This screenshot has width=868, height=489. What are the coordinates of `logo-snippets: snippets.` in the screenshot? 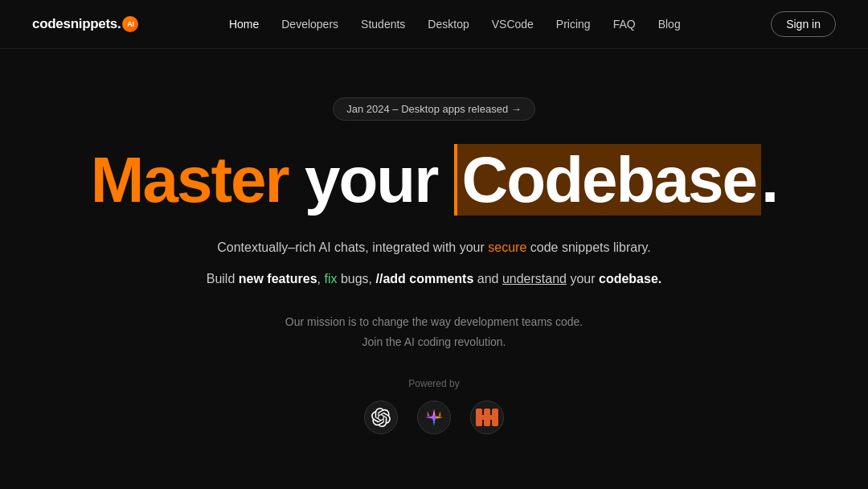 It's located at (92, 24).